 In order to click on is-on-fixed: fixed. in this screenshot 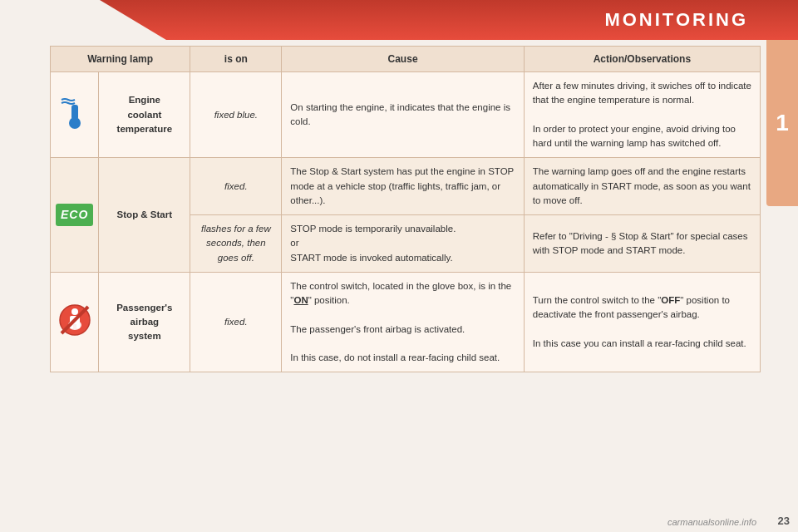, I will do `click(236, 186)`.